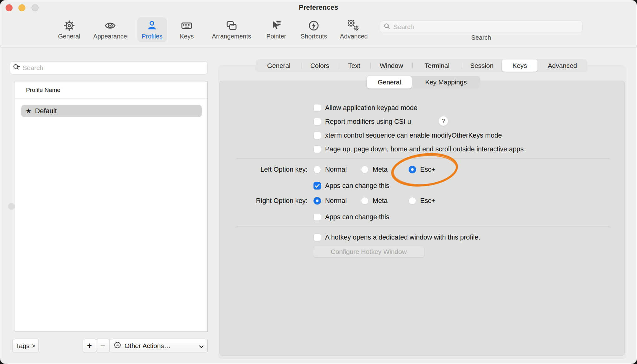  I want to click on checkbox-row: Report modifiers using CSI u, so click(362, 122).